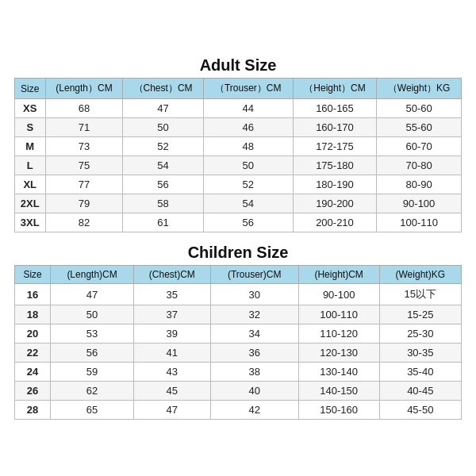 The image size is (476, 476). I want to click on children-table-row: 26624540140-15040-45, so click(238, 391).